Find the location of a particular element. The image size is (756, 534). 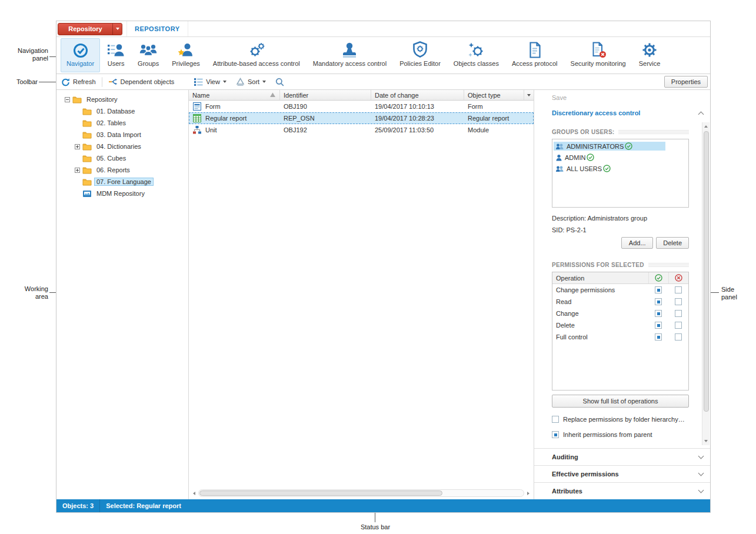

dropdown-caret-icon is located at coordinates (117, 29).